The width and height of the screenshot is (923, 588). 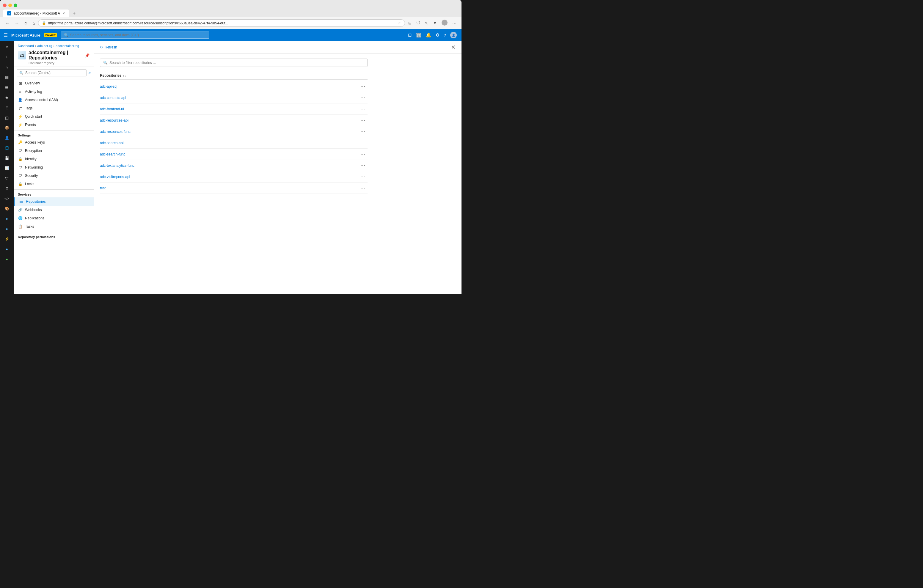 I want to click on nav-item-replications: 🌐 Replications, so click(x=54, y=218).